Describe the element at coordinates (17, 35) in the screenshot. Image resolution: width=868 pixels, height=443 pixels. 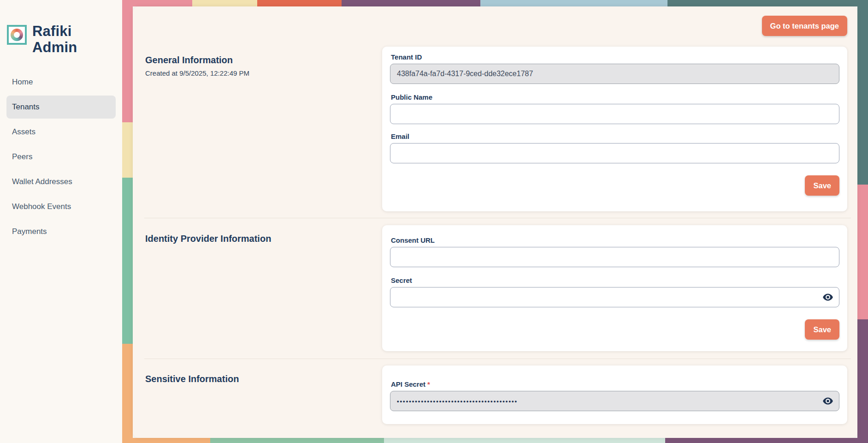
I see `rafiki-ring-hole` at that location.